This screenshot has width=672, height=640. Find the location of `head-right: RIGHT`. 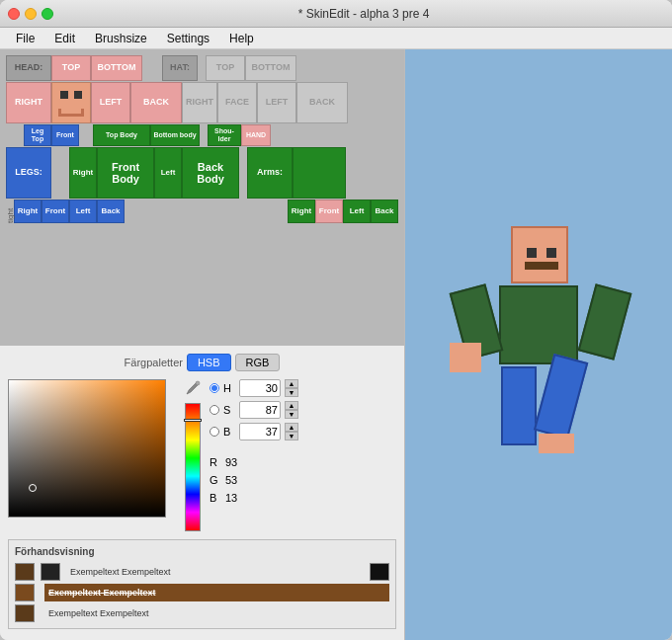

head-right: RIGHT is located at coordinates (29, 103).